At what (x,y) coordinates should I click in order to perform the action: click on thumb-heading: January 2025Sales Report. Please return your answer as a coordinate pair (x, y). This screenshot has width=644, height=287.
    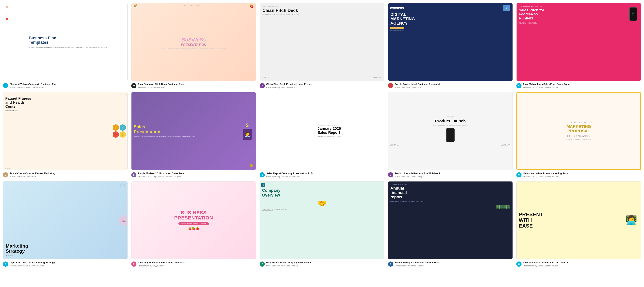
    Looking at the image, I should click on (350, 131).